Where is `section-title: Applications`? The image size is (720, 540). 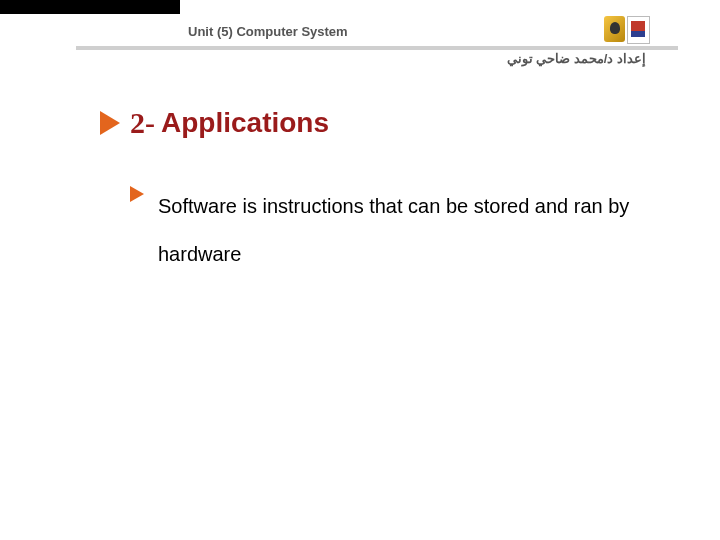 section-title: Applications is located at coordinates (245, 123).